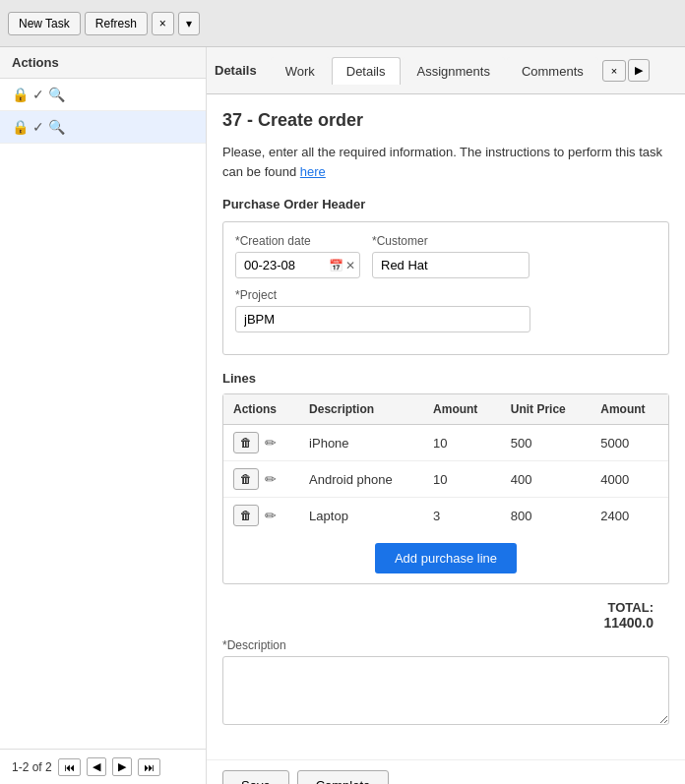 The image size is (685, 784). What do you see at coordinates (446, 120) in the screenshot?
I see `page-title: 37 - Create order` at bounding box center [446, 120].